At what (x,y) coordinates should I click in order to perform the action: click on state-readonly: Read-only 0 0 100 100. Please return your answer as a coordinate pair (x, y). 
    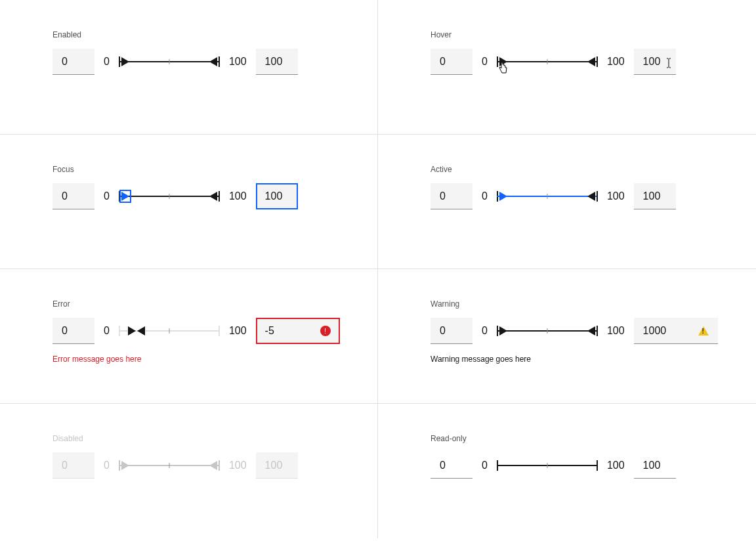
    Looking at the image, I should click on (567, 471).